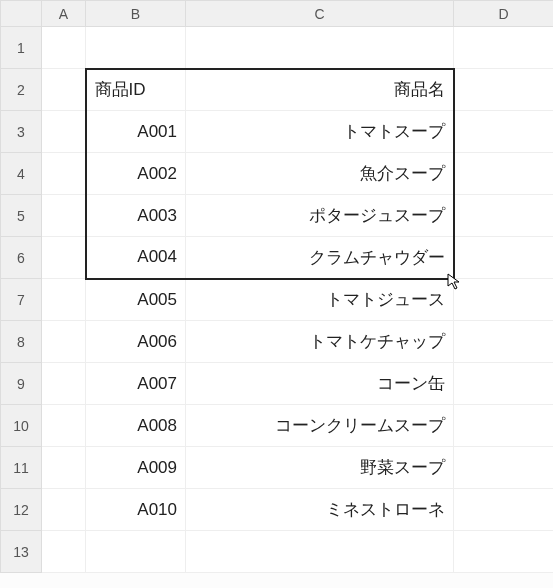 Image resolution: width=553 pixels, height=588 pixels. What do you see at coordinates (64, 216) in the screenshot?
I see `cell-A5` at bounding box center [64, 216].